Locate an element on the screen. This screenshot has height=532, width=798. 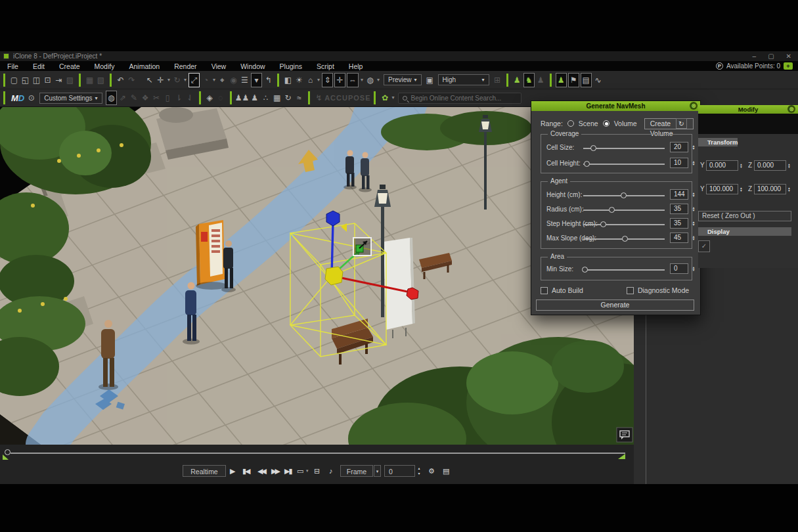
agent-height-spinner: ▴▾ is located at coordinates (694, 194).